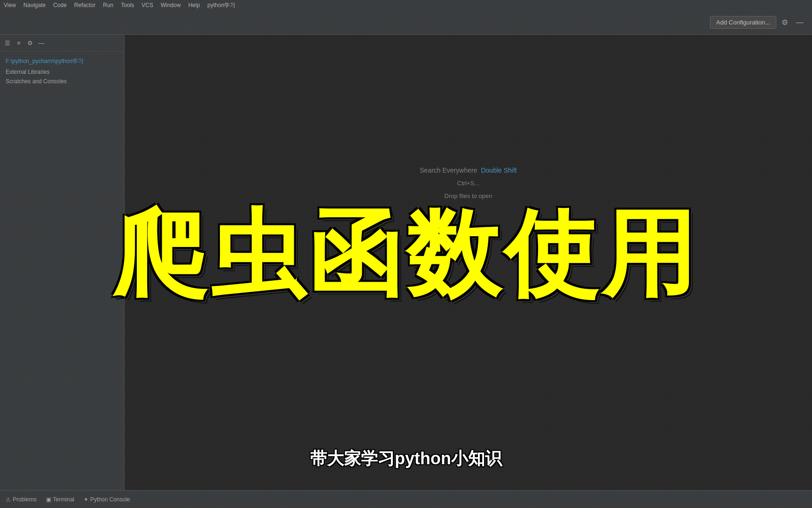 This screenshot has height=508, width=812. What do you see at coordinates (21, 500) in the screenshot?
I see `status-item-problems: ⚠ Problems` at bounding box center [21, 500].